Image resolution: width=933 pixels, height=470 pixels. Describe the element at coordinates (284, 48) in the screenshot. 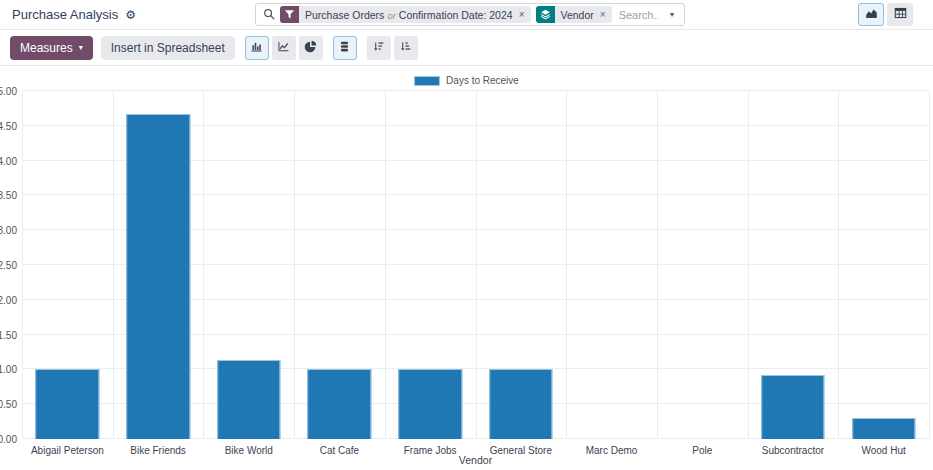

I see `line-chart-icon` at that location.